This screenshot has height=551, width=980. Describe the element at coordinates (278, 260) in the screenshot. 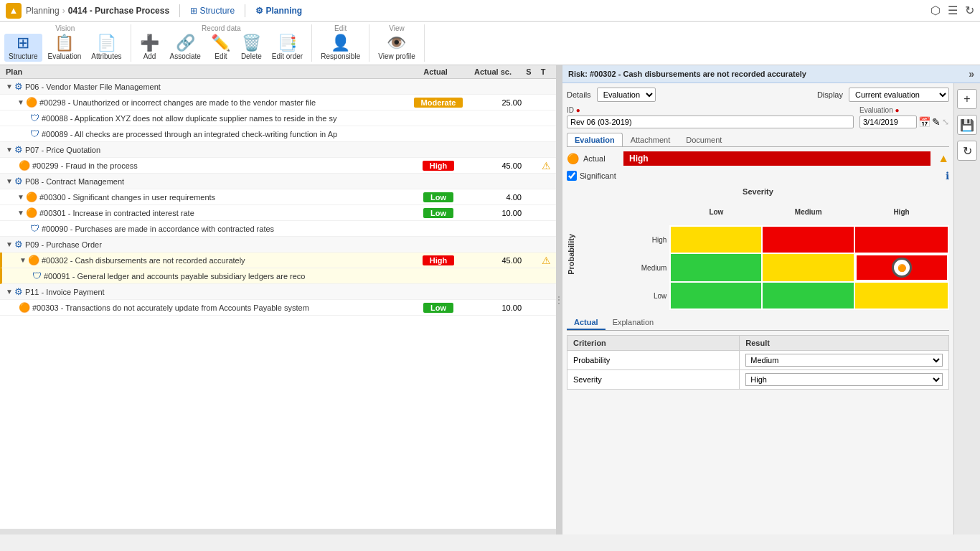

I see `tree-row-00302: ▼ 🟠 #00302 - Cash disbursements are not …` at that location.